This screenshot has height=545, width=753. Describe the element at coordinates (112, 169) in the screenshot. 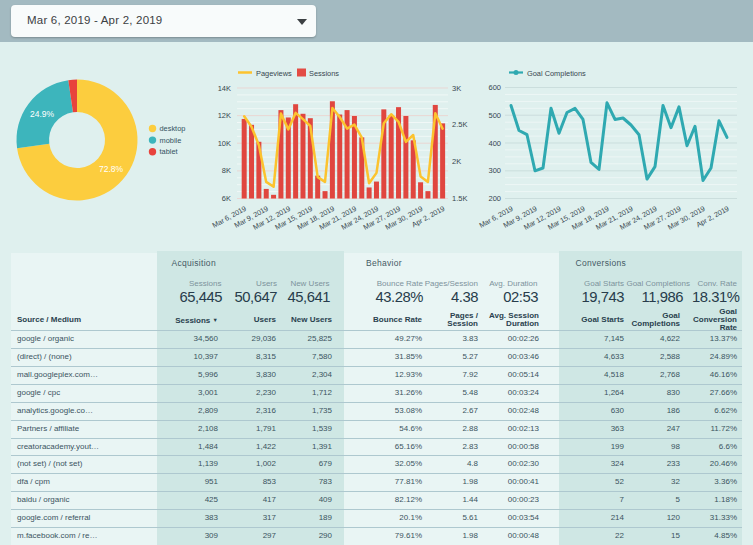

I see `svg-text: 72.8%` at that location.